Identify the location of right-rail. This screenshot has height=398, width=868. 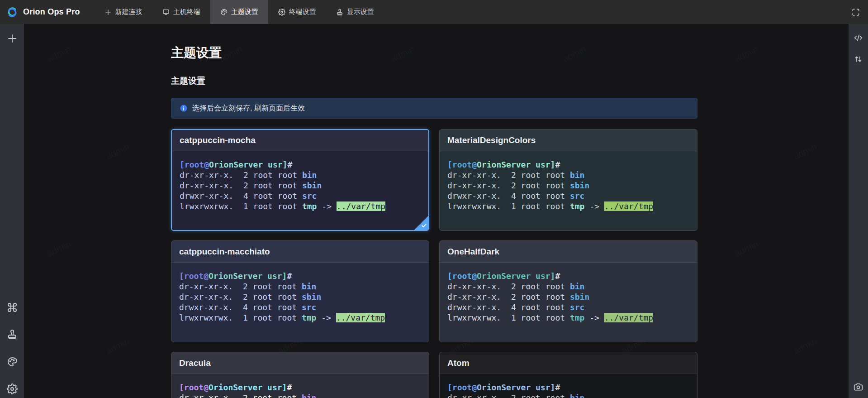
(859, 211).